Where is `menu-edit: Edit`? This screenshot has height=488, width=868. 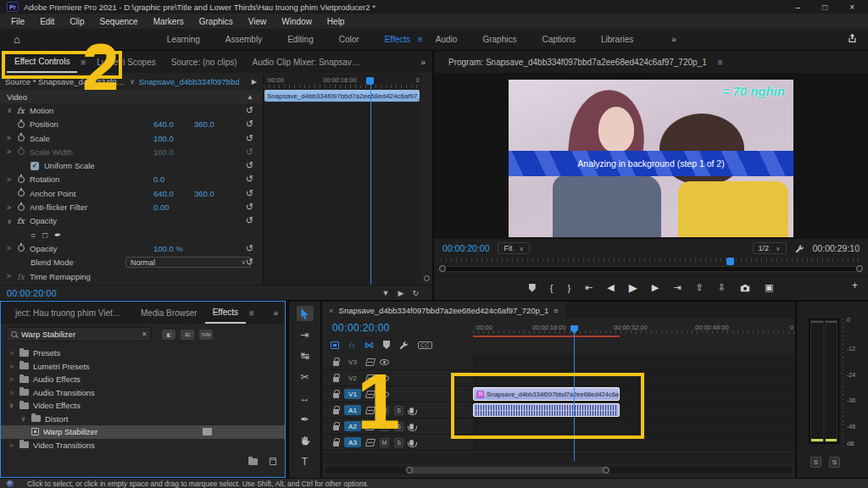 menu-edit: Edit is located at coordinates (47, 22).